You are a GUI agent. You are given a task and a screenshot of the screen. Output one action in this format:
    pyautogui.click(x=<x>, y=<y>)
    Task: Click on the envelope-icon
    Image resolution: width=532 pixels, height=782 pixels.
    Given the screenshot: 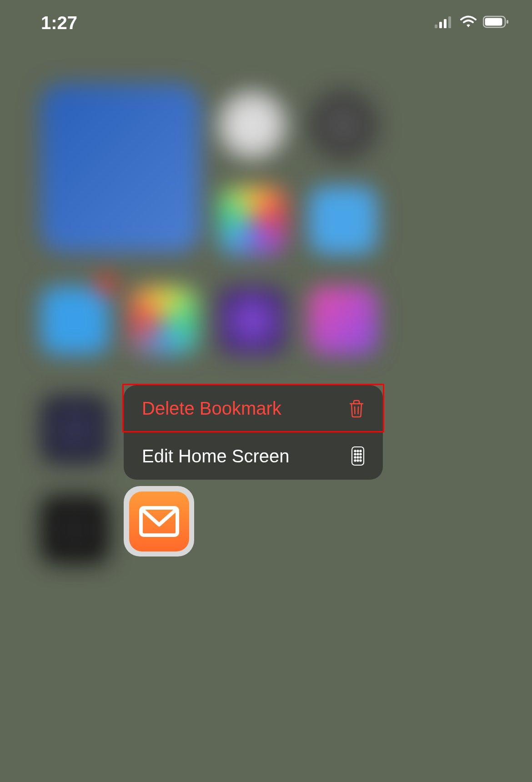 What is the action you would take?
    pyautogui.click(x=159, y=521)
    